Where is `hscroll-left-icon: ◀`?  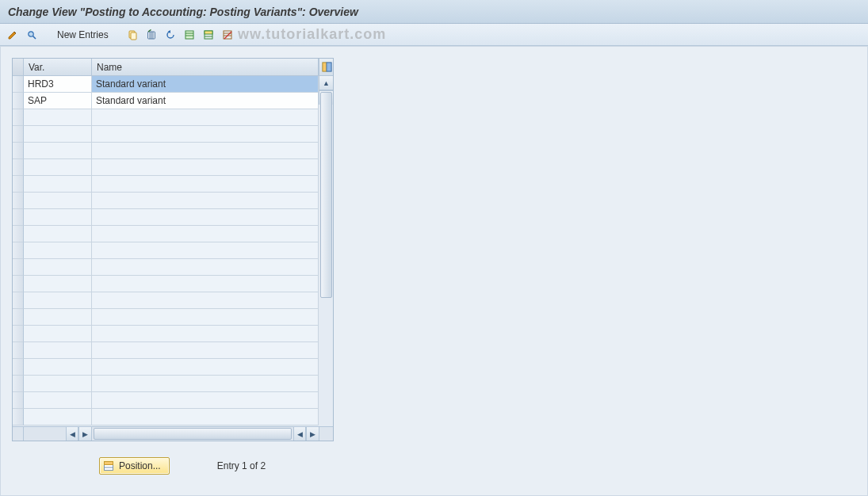 hscroll-left-icon: ◀ is located at coordinates (300, 434).